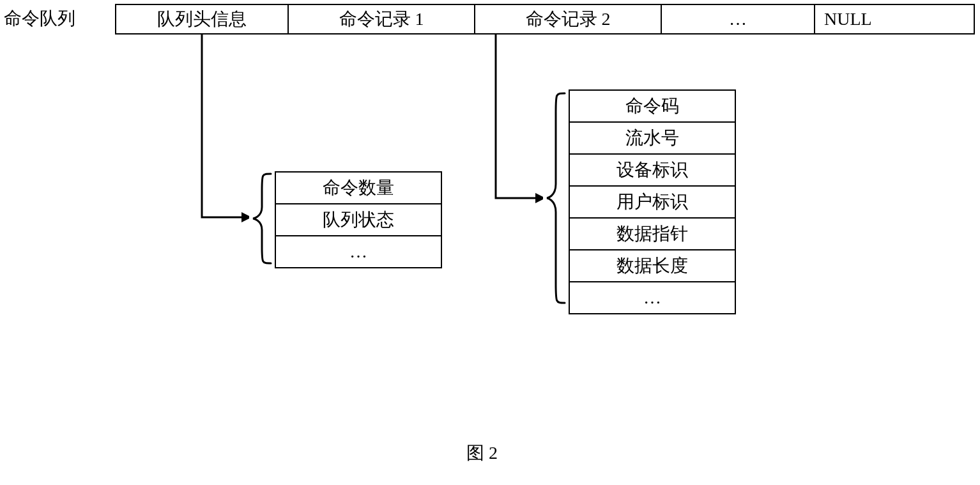 The height and width of the screenshot is (485, 980). I want to click on header-detail-row: …, so click(358, 251).